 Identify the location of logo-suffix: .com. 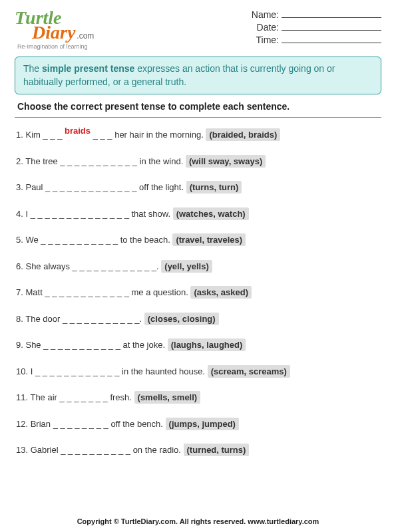
(85, 36).